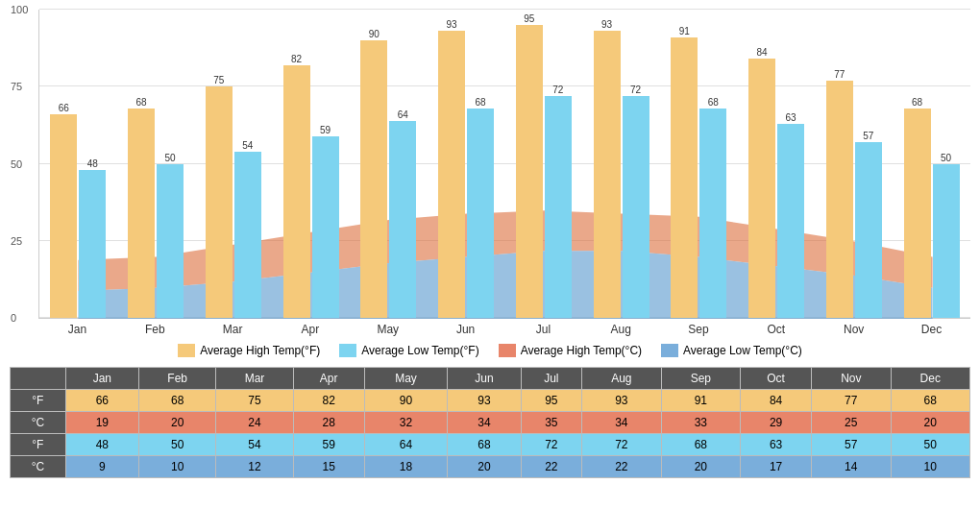 This screenshot has width=980, height=508. Describe the element at coordinates (255, 378) in the screenshot. I see `table-header-cell: Mar` at that location.